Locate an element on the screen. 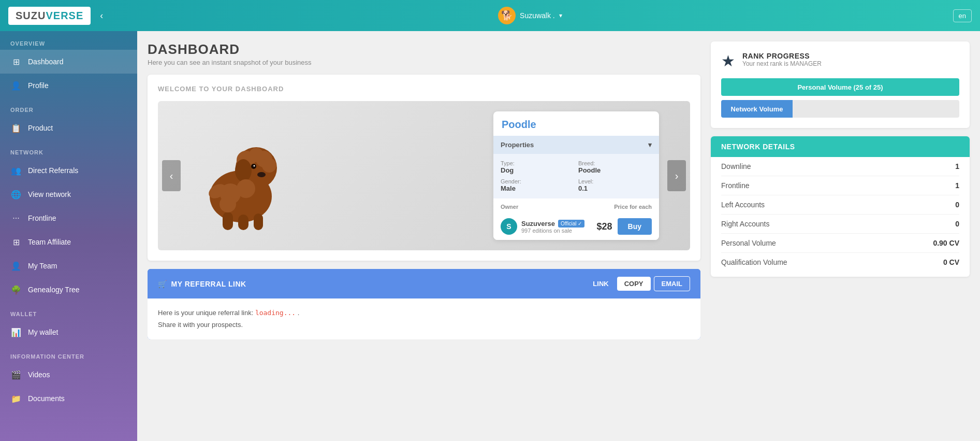  sidebar-item-frontline: ···Frontline is located at coordinates (68, 218).